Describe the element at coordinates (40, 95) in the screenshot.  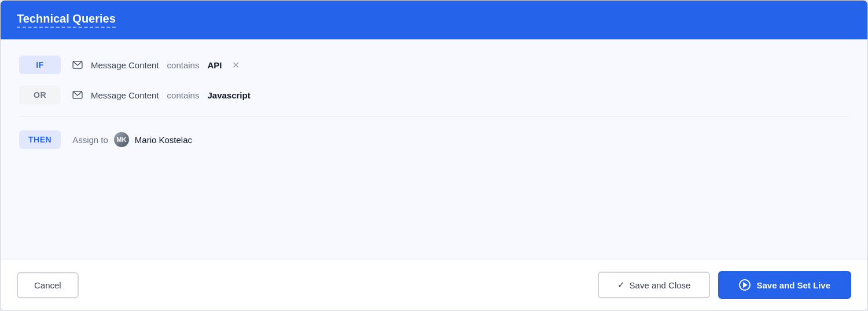
I see `or-badge: OR` at that location.